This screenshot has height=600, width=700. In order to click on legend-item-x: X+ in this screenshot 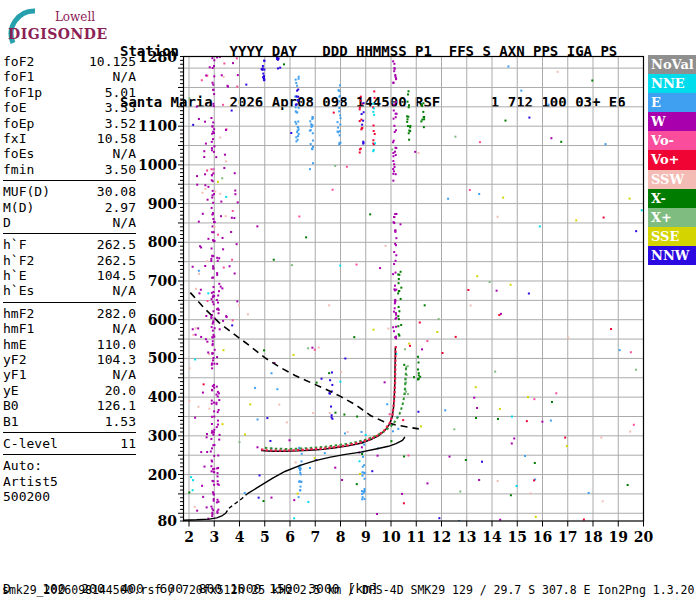, I will do `click(672, 218)`.